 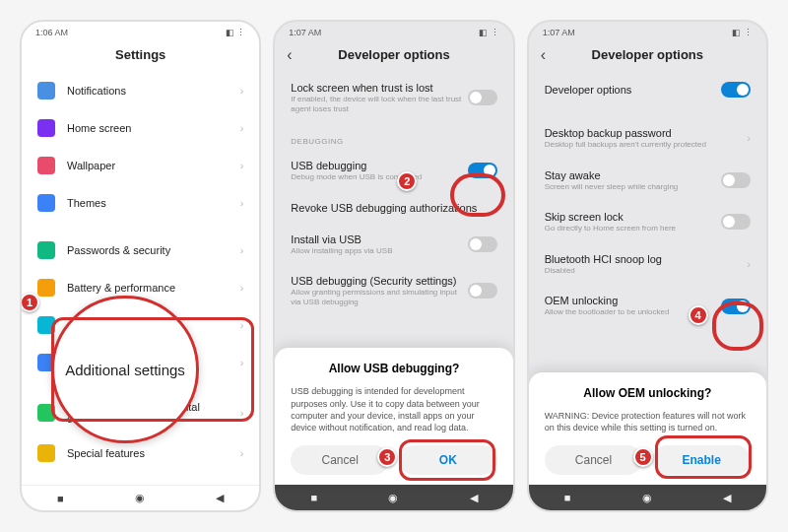 I want to click on dialog-title: Allow OEM unlocking?, so click(x=648, y=393).